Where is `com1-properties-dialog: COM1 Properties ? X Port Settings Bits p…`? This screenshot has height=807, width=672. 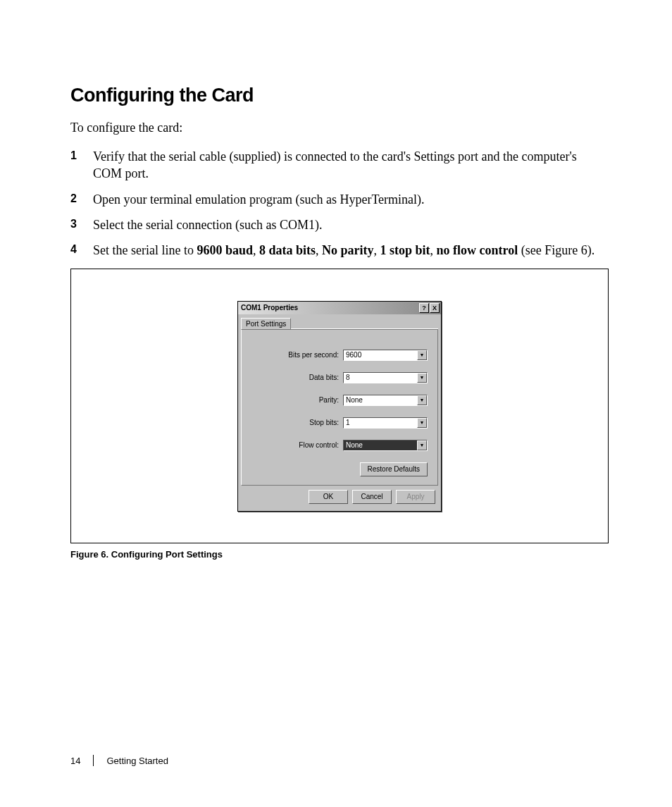 com1-properties-dialog: COM1 Properties ? X Port Settings Bits p… is located at coordinates (340, 406).